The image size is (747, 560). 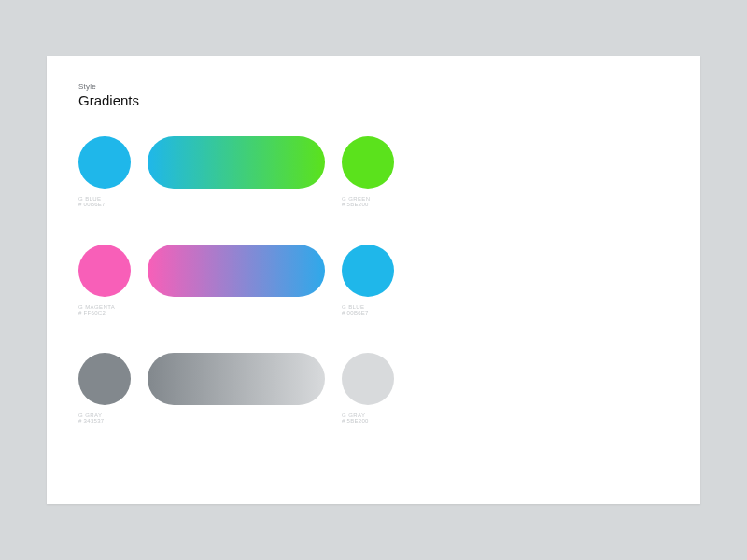 What do you see at coordinates (105, 280) in the screenshot?
I see `swatch-left: G MAGENTA # FF60C2` at bounding box center [105, 280].